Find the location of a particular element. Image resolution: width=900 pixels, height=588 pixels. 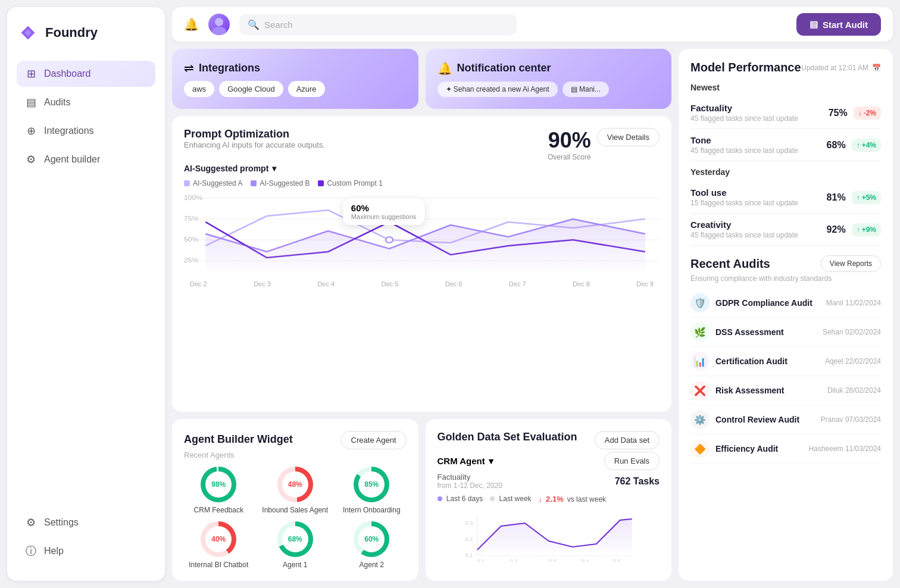

integrations-nav-label: Integrations is located at coordinates (69, 131).